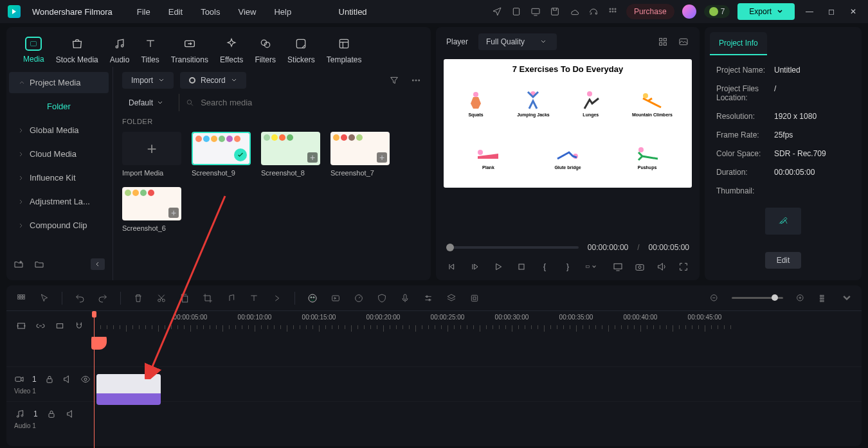 This screenshot has width=868, height=448. I want to click on sidebar-cloud-media: Cloud Media, so click(59, 154).